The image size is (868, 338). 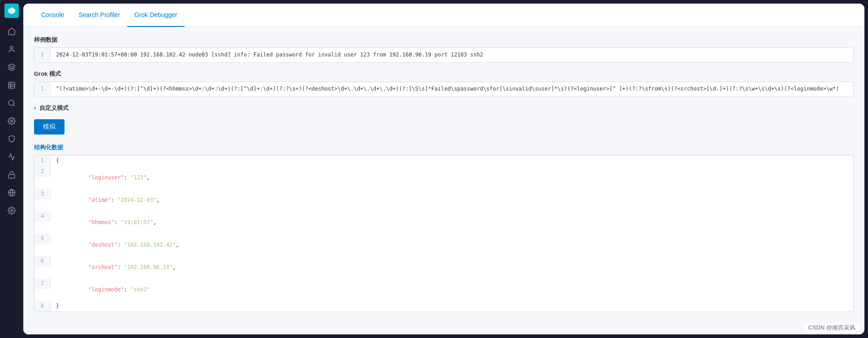 I want to click on json-content-4: "hhmmss": "19:01:57",, so click(x=452, y=222).